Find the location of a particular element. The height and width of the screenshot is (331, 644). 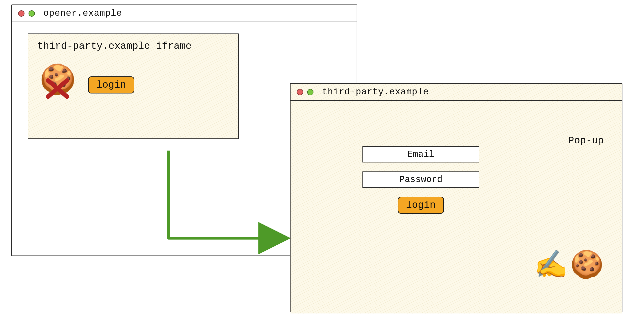

iframe-login-button: login is located at coordinates (111, 85).